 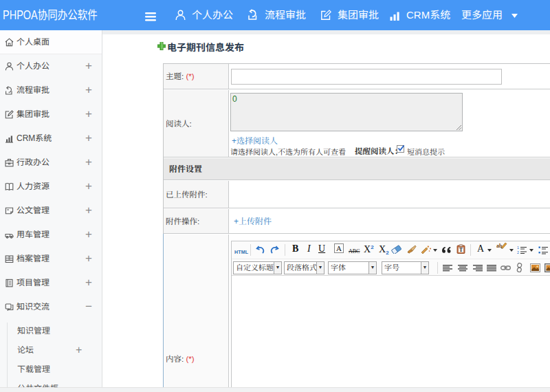 What do you see at coordinates (461, 250) in the screenshot?
I see `svg-text: T` at bounding box center [461, 250].